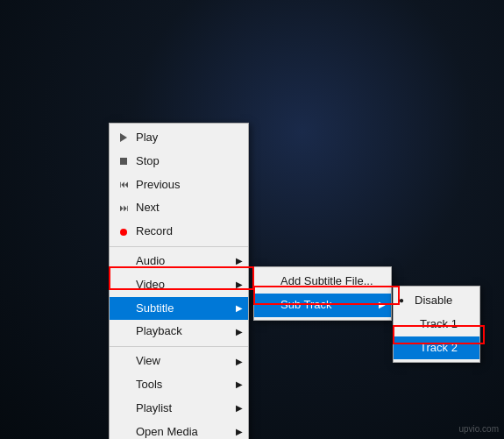  I want to click on track1-label: Track 1, so click(438, 324).